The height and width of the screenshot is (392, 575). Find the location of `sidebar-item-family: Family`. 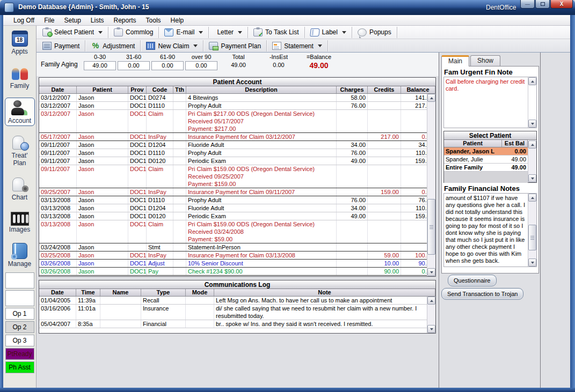

sidebar-item-family: Family is located at coordinates (20, 77).